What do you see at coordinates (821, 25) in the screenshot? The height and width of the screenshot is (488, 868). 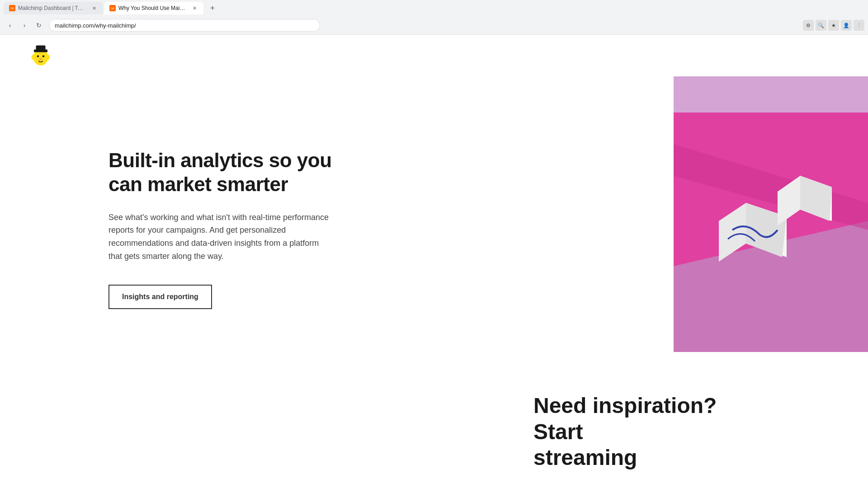 I see `zoom-icon: 🔍` at bounding box center [821, 25].